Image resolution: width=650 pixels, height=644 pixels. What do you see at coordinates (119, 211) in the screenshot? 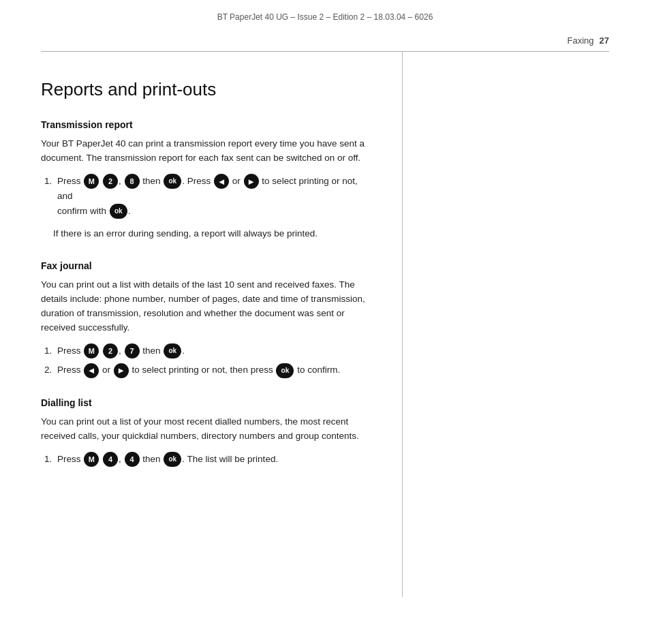
I see `btn-ok-confirm: ok` at bounding box center [119, 211].